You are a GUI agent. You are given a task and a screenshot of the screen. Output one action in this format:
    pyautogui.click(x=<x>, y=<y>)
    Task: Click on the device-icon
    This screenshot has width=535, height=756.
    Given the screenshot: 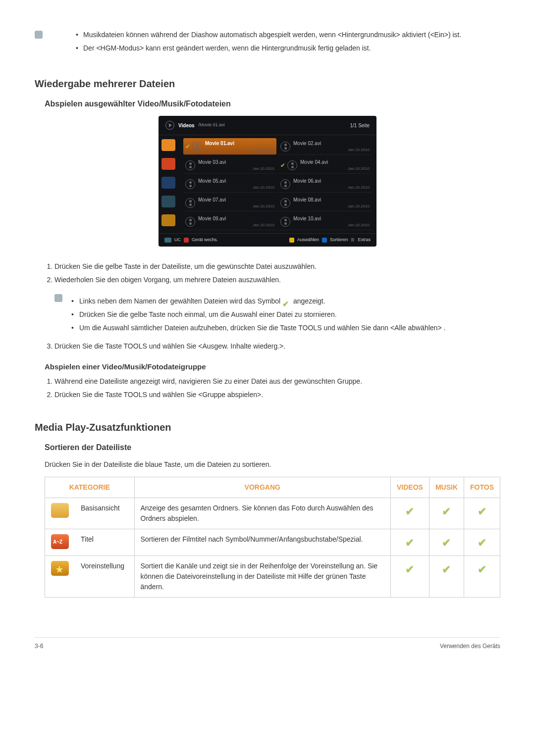 What is the action you would take?
    pyautogui.click(x=168, y=240)
    